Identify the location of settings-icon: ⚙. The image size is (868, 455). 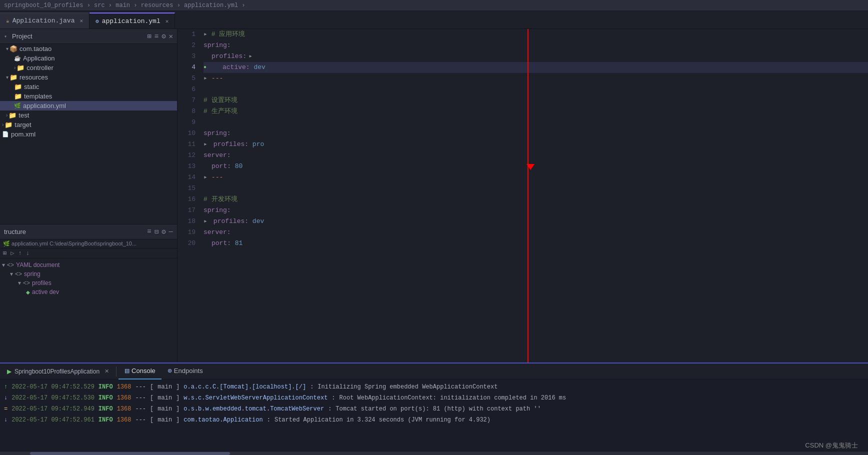
(164, 36).